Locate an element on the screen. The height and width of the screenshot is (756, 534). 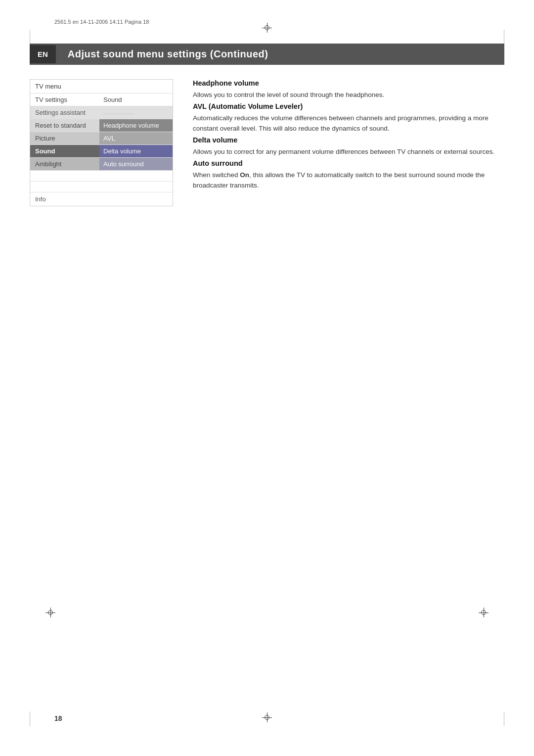
section-auto-surround: Auto surround When switched On, this all… is located at coordinates (349, 175).